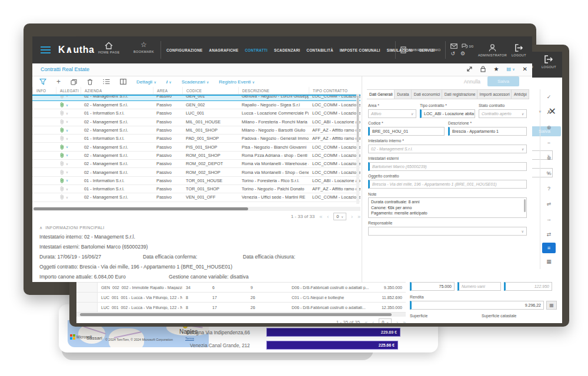 This screenshot has width=588, height=376. I want to click on numero-vani-field: Numero vani, so click(479, 287).